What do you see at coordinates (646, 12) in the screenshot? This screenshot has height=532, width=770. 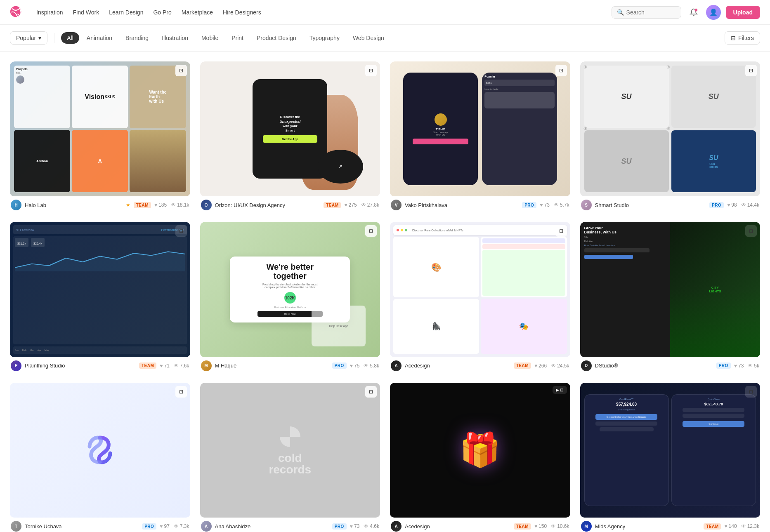 I see `search-box: 🔍` at bounding box center [646, 12].